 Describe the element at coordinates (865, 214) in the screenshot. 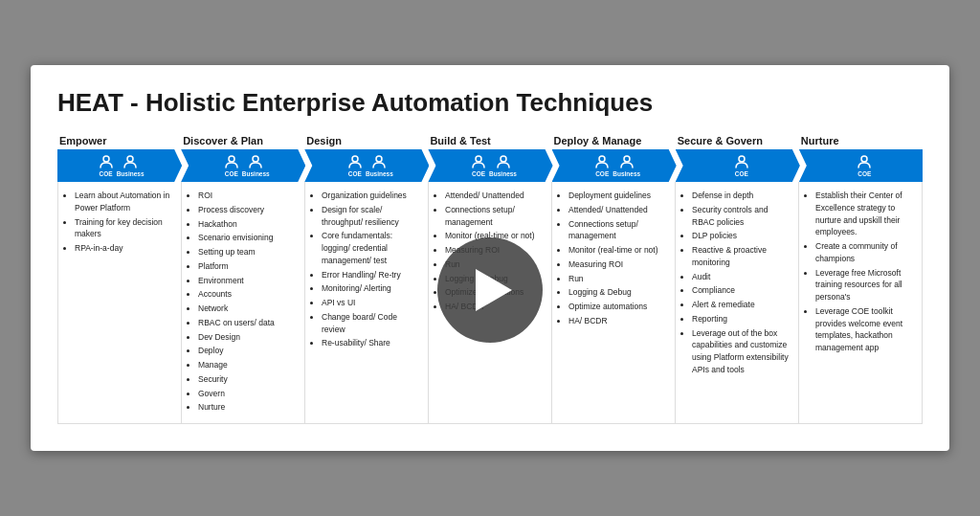

I see `bullet-item: Establish their Center of Excellence str…` at that location.